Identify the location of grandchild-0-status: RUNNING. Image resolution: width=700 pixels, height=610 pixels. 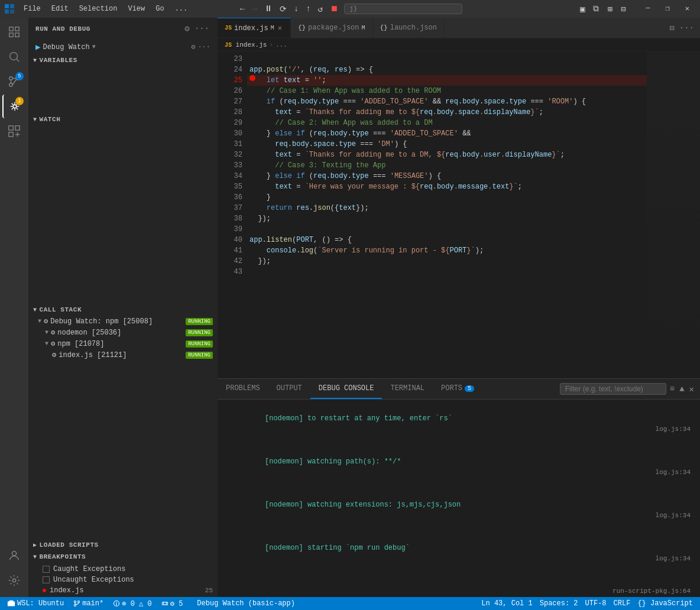
(199, 355).